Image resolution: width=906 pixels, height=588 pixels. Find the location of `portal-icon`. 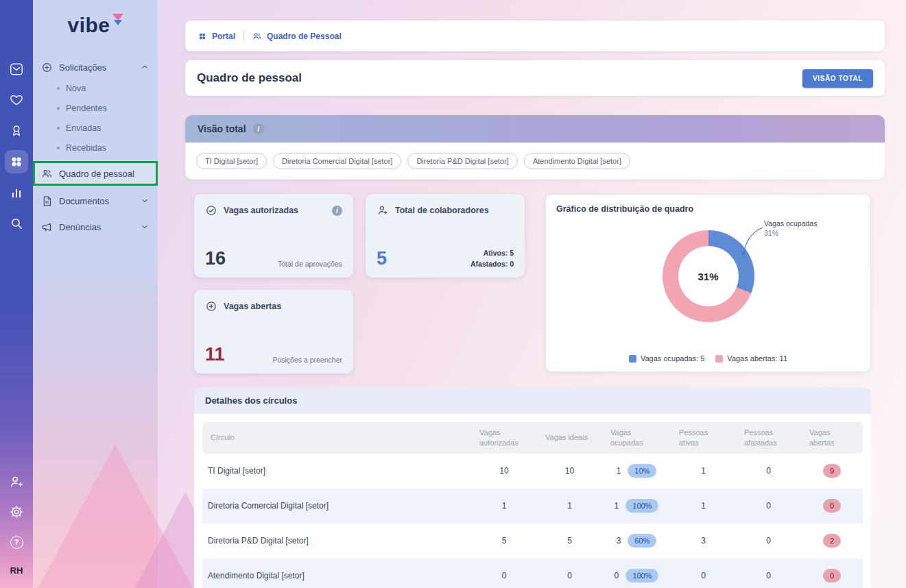

portal-icon is located at coordinates (202, 36).